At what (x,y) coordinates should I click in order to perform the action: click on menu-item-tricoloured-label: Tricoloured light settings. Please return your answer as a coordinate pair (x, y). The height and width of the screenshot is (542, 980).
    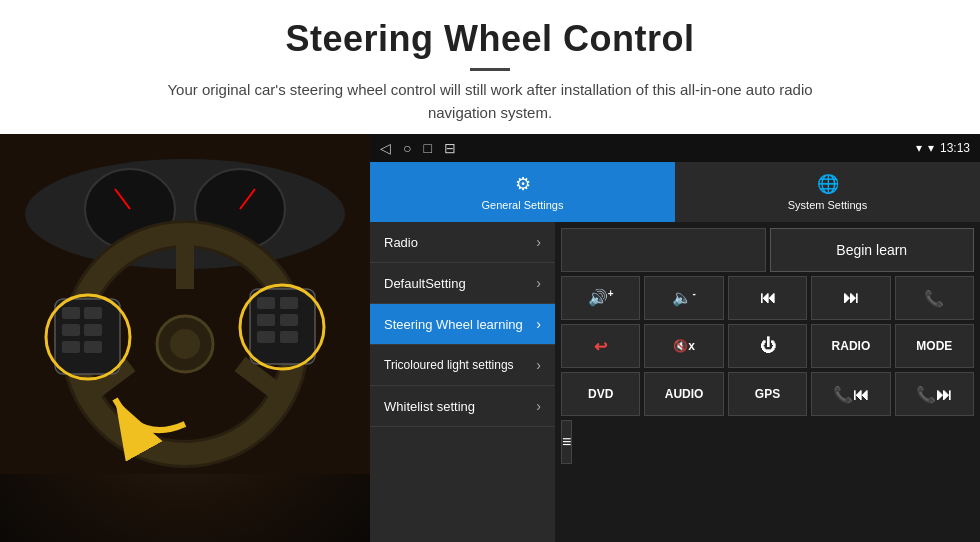
    Looking at the image, I should click on (449, 365).